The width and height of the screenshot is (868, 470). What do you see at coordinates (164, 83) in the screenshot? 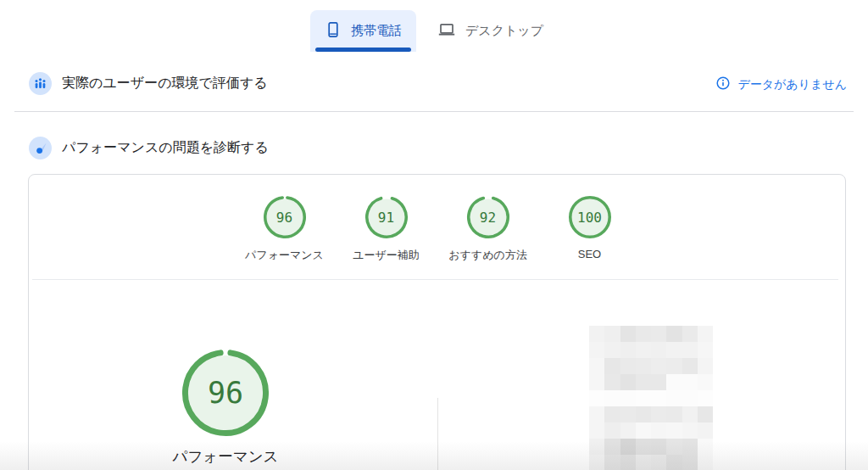
I see `field-data-title: 実際のユーザーの環境で評価する` at bounding box center [164, 83].